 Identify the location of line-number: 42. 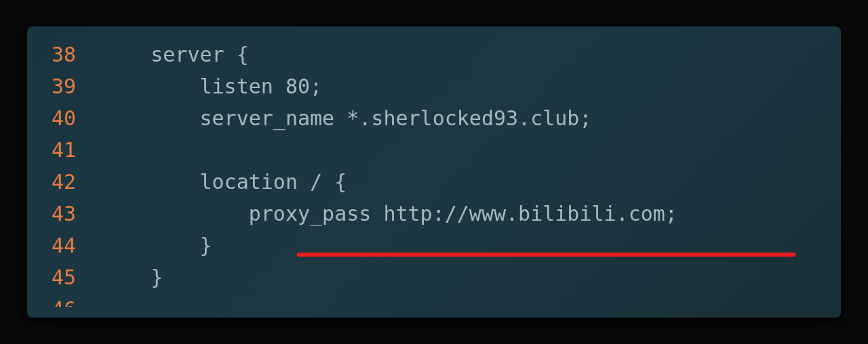
(64, 181).